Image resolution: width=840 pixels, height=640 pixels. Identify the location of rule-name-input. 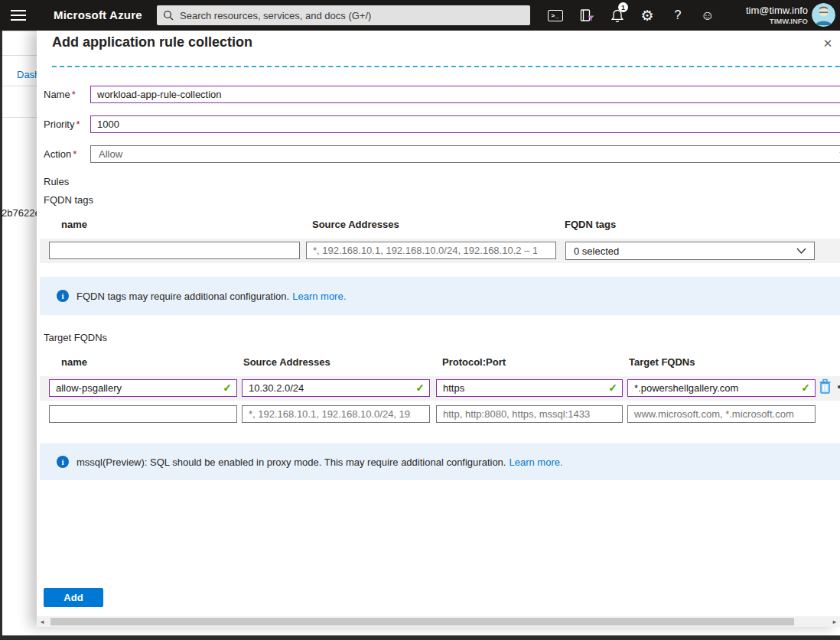
(143, 388).